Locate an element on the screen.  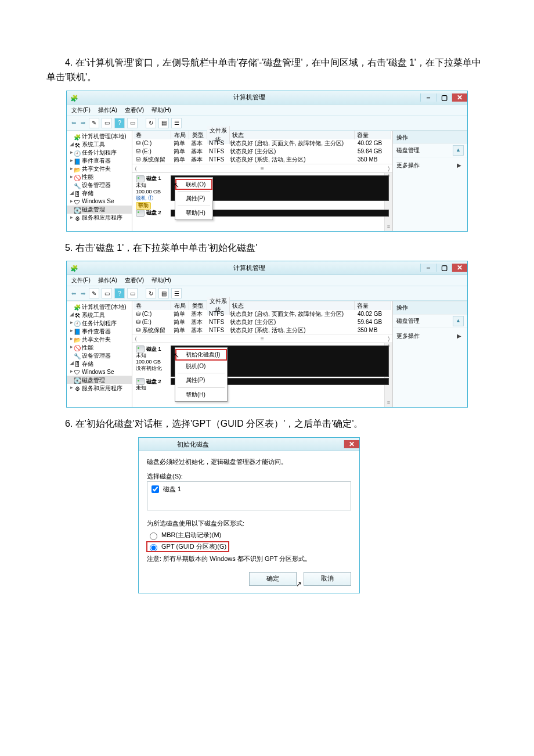
gpt-radio: GPT (GUID 分区表)(G) is located at coordinates (188, 547).